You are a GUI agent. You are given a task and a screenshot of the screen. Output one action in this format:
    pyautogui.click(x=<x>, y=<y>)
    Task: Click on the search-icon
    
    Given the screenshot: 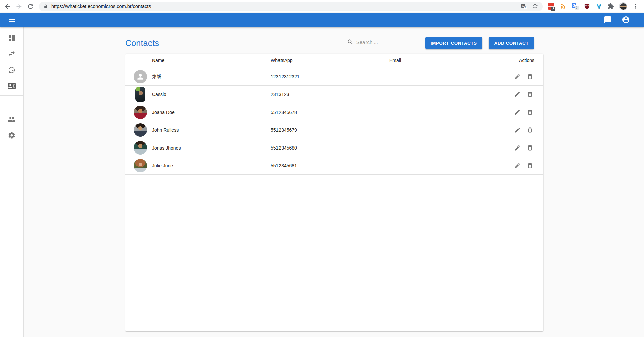 What is the action you would take?
    pyautogui.click(x=350, y=42)
    